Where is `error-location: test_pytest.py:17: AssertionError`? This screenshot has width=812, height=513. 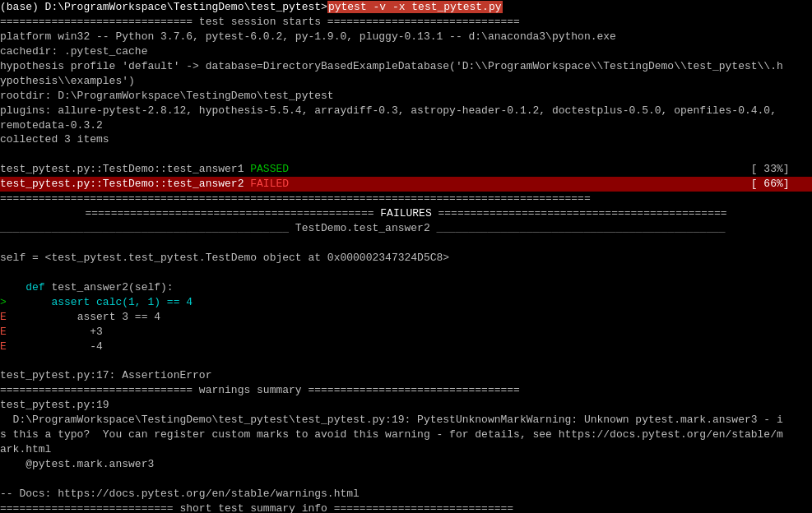 error-location: test_pytest.py:17: AssertionError is located at coordinates (406, 376).